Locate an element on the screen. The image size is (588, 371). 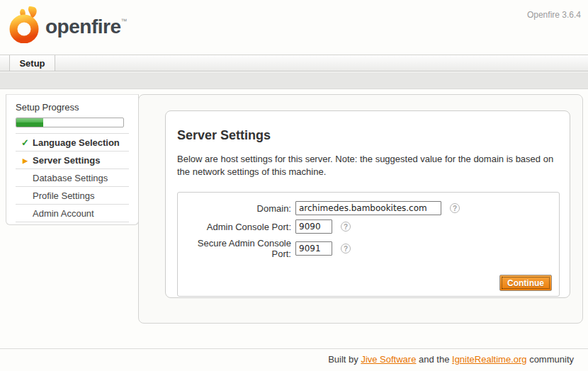
step-label: Profile Settings is located at coordinates (64, 195).